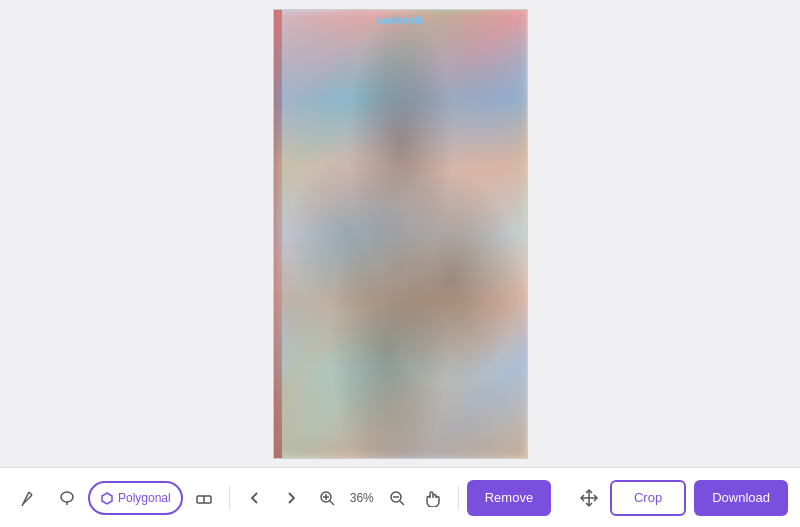  What do you see at coordinates (291, 498) in the screenshot?
I see `zoom-next-button` at bounding box center [291, 498].